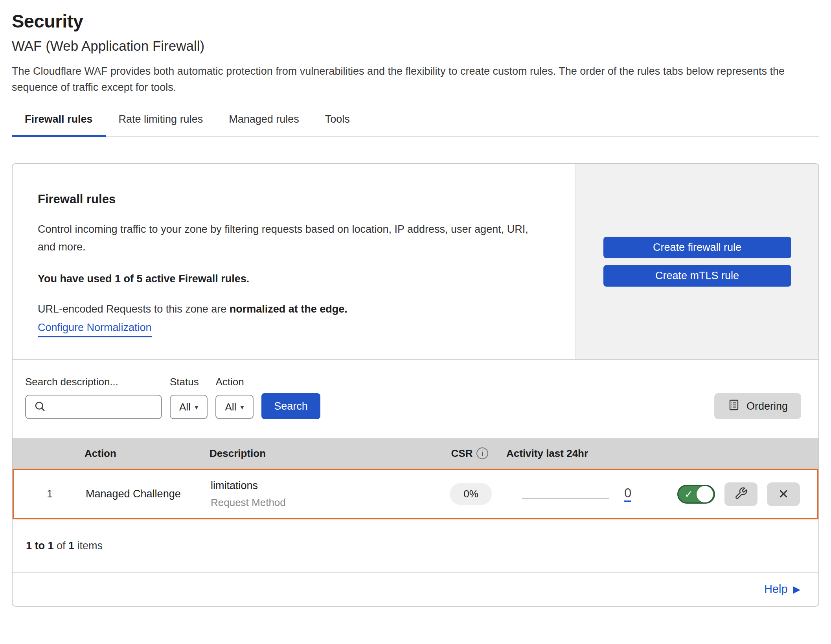 This screenshot has width=831, height=644. Describe the element at coordinates (295, 309) in the screenshot. I see `normalization-text: URL-encoded Requests to this zone are no…` at that location.